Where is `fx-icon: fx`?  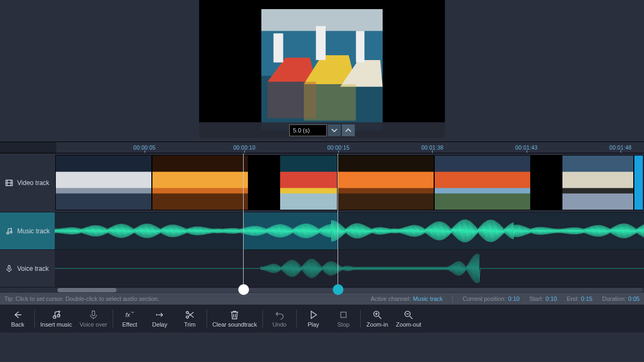 fx-icon: fx is located at coordinates (130, 315).